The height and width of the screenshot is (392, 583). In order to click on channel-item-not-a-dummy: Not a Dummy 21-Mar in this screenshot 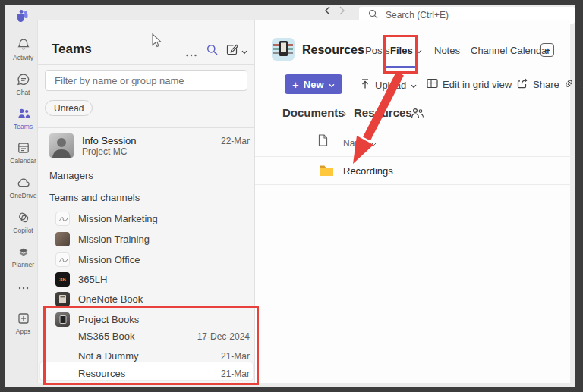, I will do `click(149, 356)`.